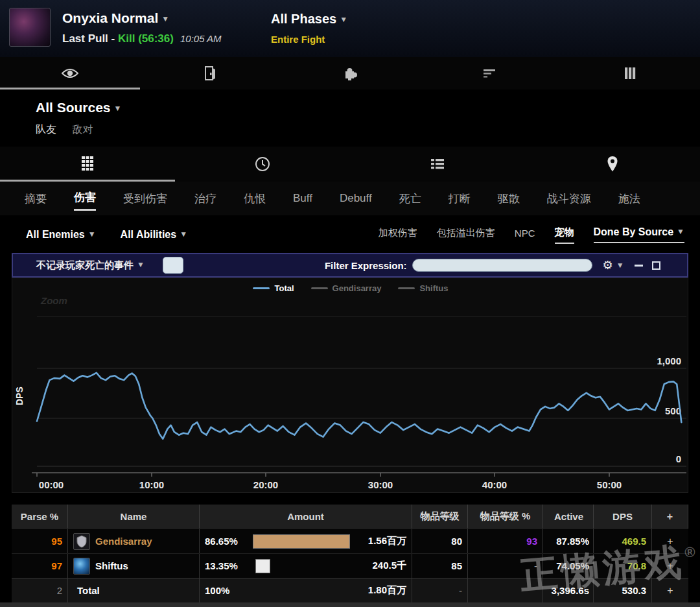 The height and width of the screenshot is (607, 700). What do you see at coordinates (85, 265) in the screenshot?
I see `death-events-dropdown-label: 不记录玩家死亡的事件` at bounding box center [85, 265].